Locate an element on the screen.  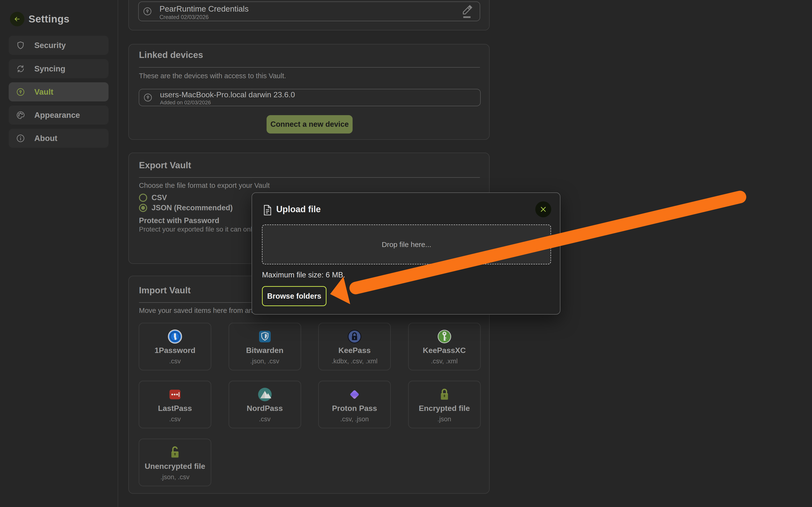
sidebar-item-label: Syncing is located at coordinates (50, 69).